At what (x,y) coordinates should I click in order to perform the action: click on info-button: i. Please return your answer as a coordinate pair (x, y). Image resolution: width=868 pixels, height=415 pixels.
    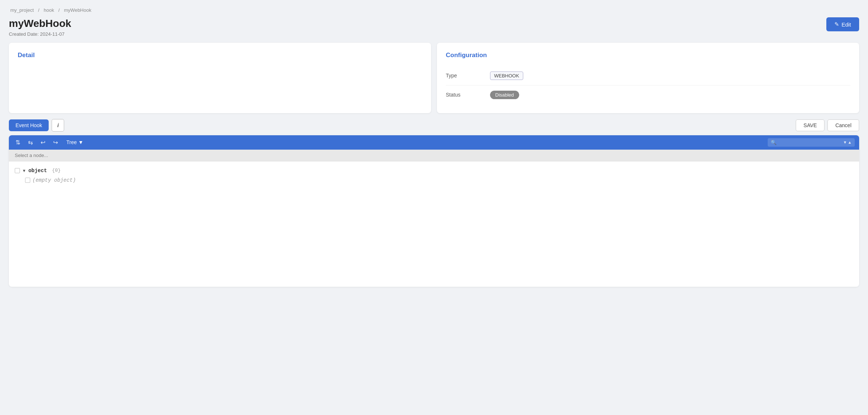
    Looking at the image, I should click on (58, 125).